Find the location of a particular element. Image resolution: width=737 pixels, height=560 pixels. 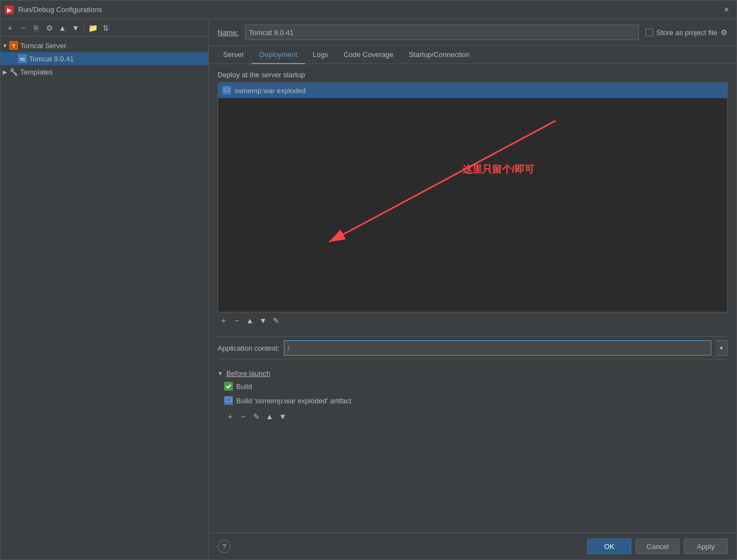

config-header: Name: Store as project file ⚙ is located at coordinates (472, 33).